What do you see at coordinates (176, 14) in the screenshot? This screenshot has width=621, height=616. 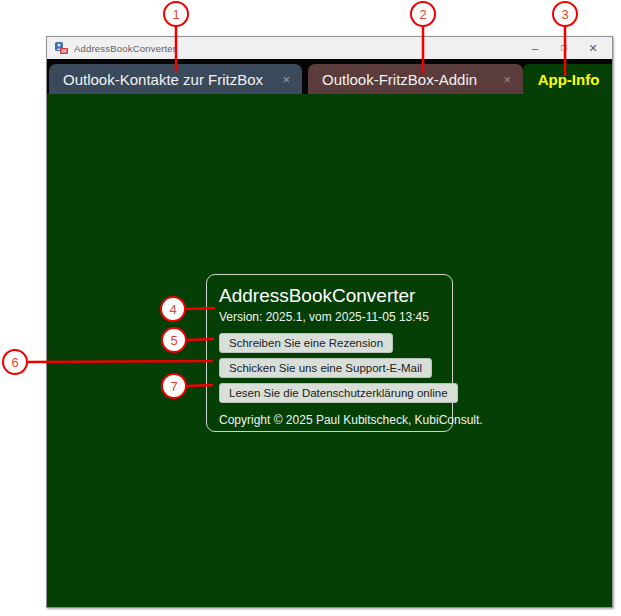 I see `callout-number: 1` at bounding box center [176, 14].